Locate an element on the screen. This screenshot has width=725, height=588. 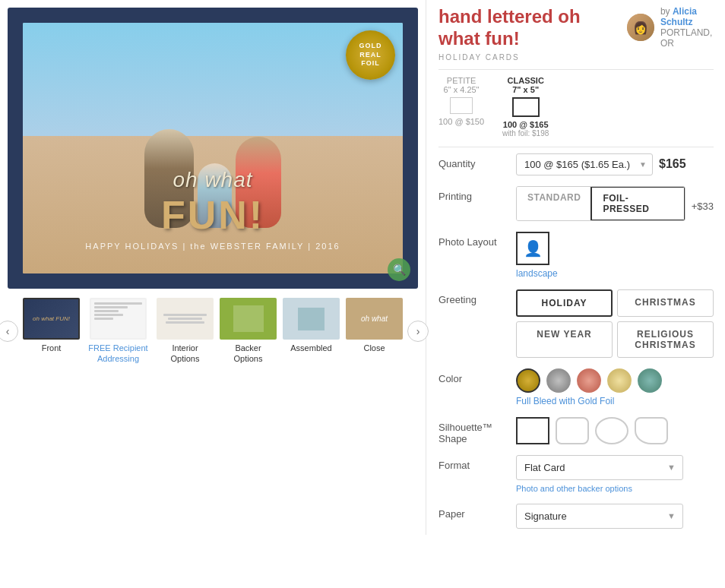
author-avatar: 👩 is located at coordinates (641, 27).